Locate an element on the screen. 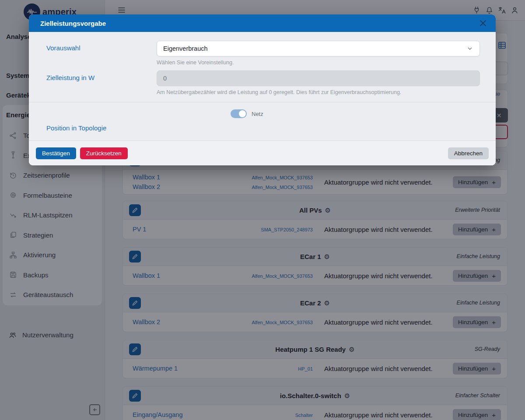  target-power-label: Zielleistung in W is located at coordinates (102, 83).